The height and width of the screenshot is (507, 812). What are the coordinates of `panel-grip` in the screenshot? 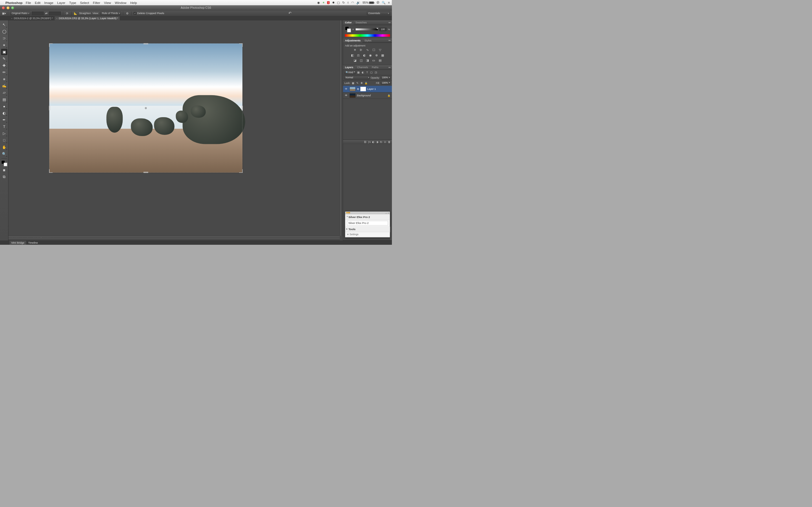 It's located at (348, 213).